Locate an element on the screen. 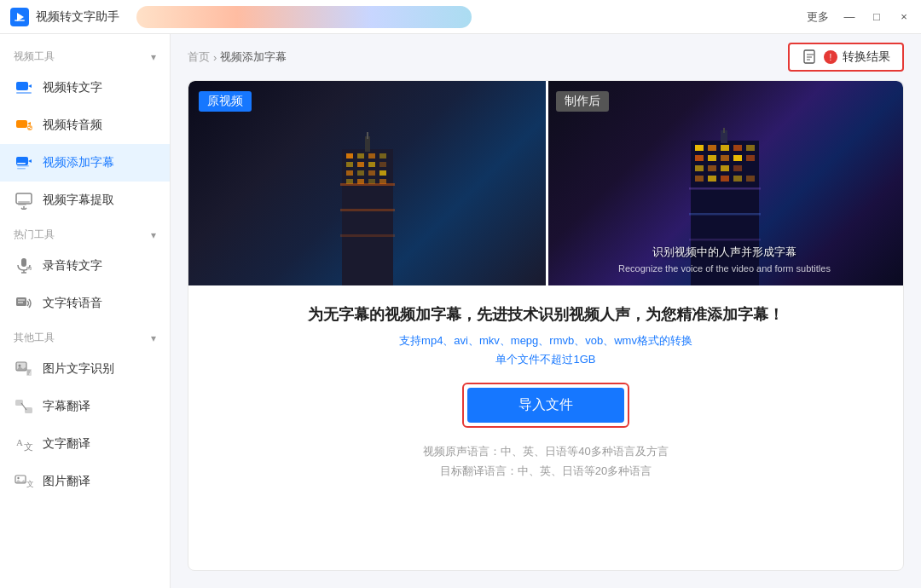 The width and height of the screenshot is (921, 588). video-text-icon is located at coordinates (24, 88).